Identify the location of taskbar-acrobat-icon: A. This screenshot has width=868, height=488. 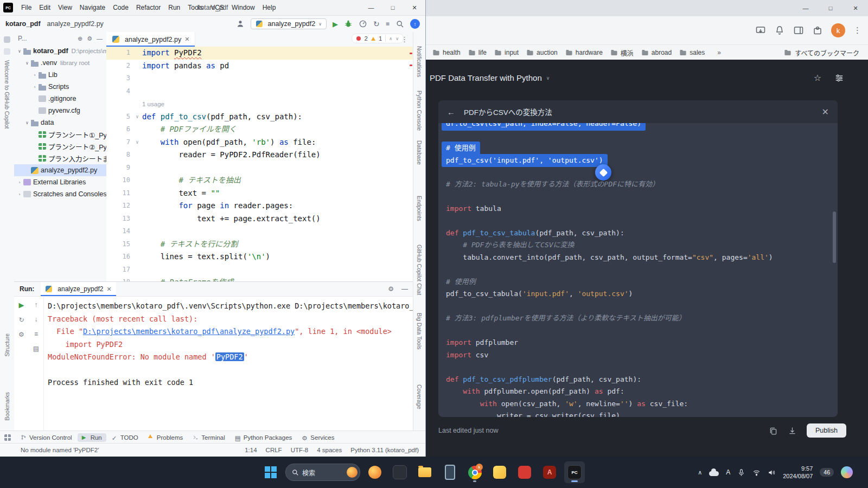
(550, 472).